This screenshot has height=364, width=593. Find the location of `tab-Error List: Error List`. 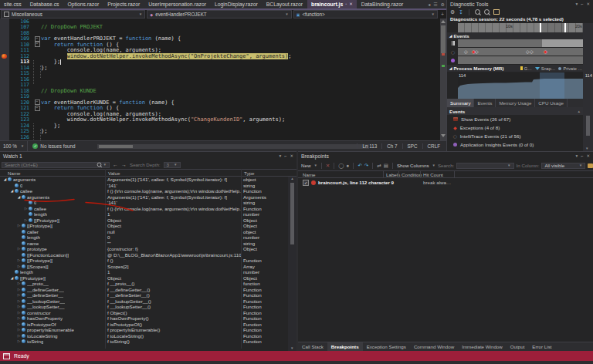

tab-Error List: Error List is located at coordinates (542, 347).